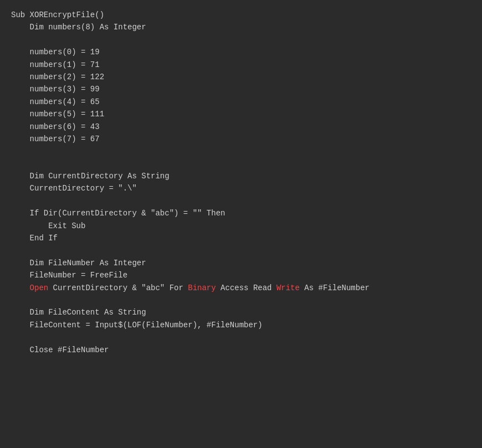 This screenshot has height=448, width=482. Describe the element at coordinates (241, 27) in the screenshot. I see `code-line: Dim numbers(8) As Integer` at that location.